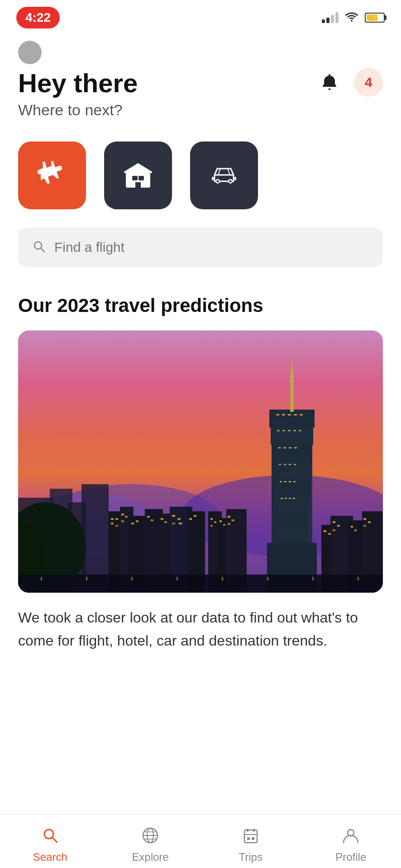 The height and width of the screenshot is (868, 401). I want to click on status-icons: ⚡, so click(353, 18).